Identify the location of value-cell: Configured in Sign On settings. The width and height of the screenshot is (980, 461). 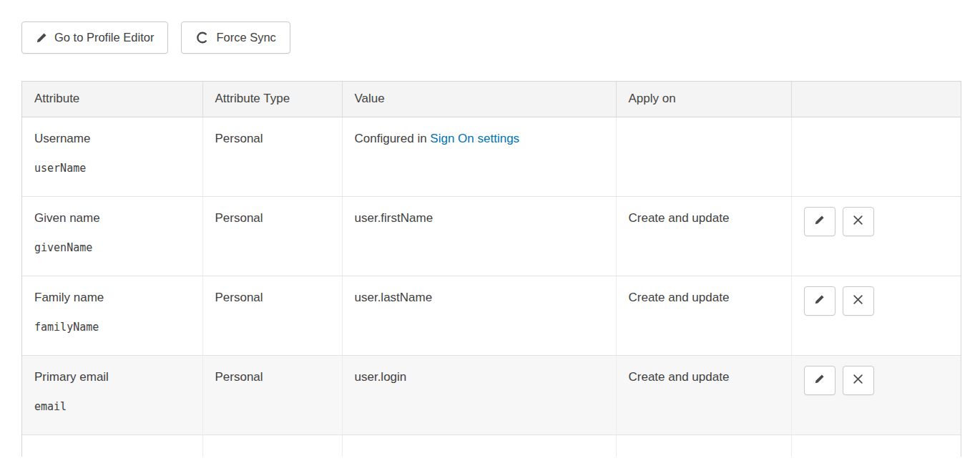
(479, 156).